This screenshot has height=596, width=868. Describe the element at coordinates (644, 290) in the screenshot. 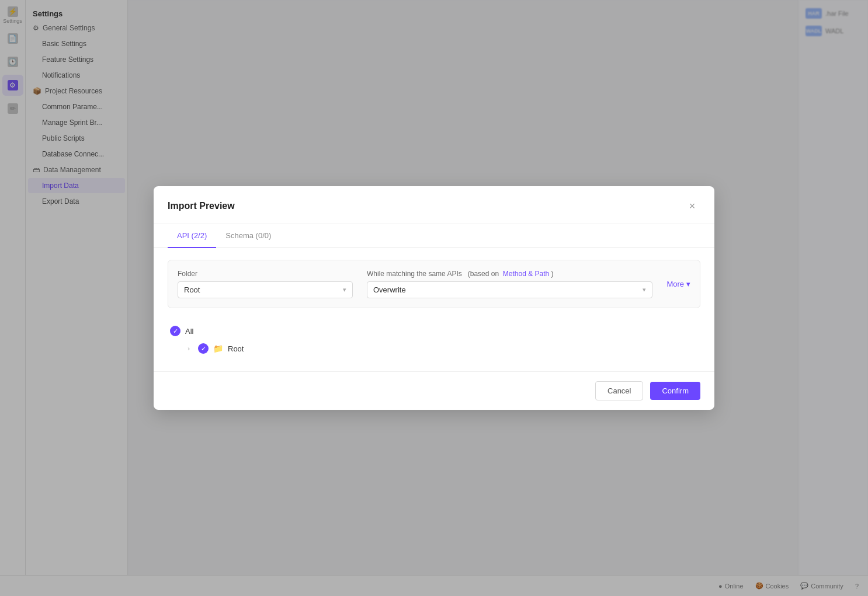

I see `overwrite-chevron-icon: ▾` at that location.